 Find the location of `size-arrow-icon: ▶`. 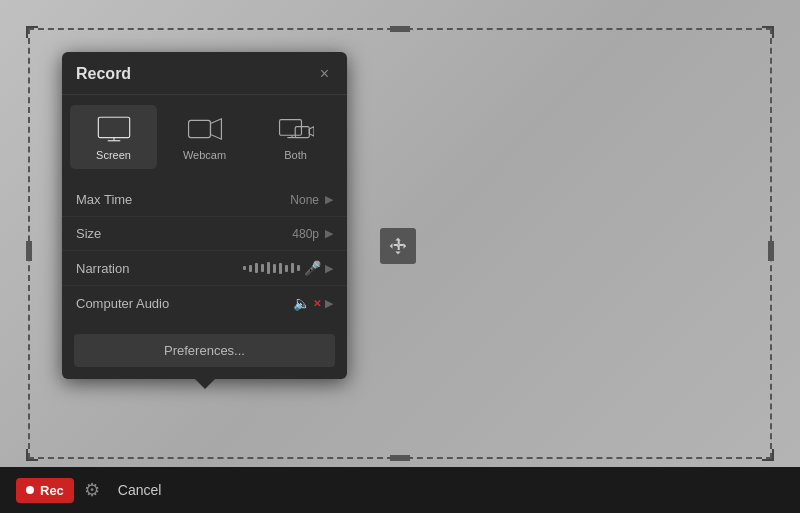

size-arrow-icon: ▶ is located at coordinates (329, 234).